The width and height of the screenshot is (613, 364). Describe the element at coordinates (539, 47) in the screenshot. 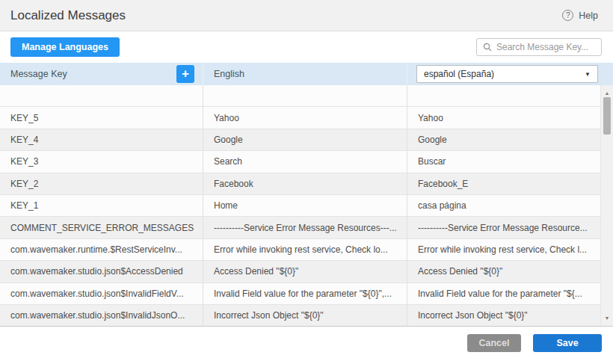

I see `search-box` at that location.